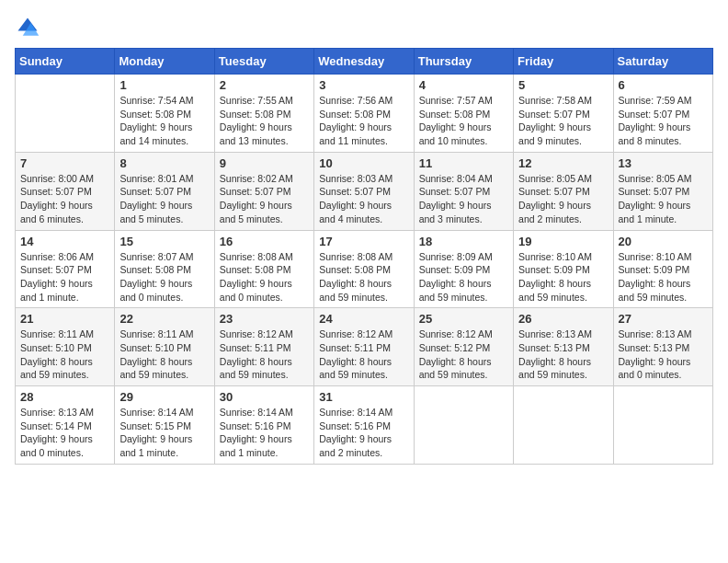  What do you see at coordinates (364, 348) in the screenshot?
I see `calendar-cell: 24Sunrise: 8:12 AMSunset: 5:11 PMDayligh…` at bounding box center [364, 348].